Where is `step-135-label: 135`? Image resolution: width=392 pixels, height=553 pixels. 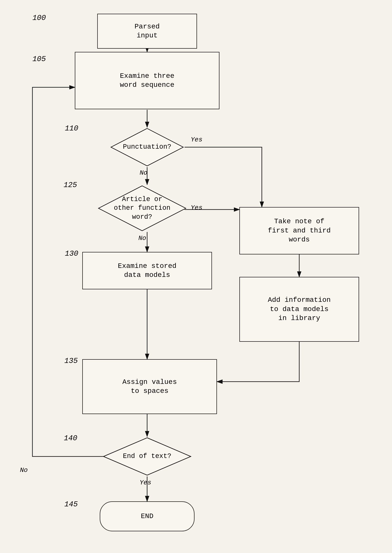 step-135-label: 135 is located at coordinates (71, 361).